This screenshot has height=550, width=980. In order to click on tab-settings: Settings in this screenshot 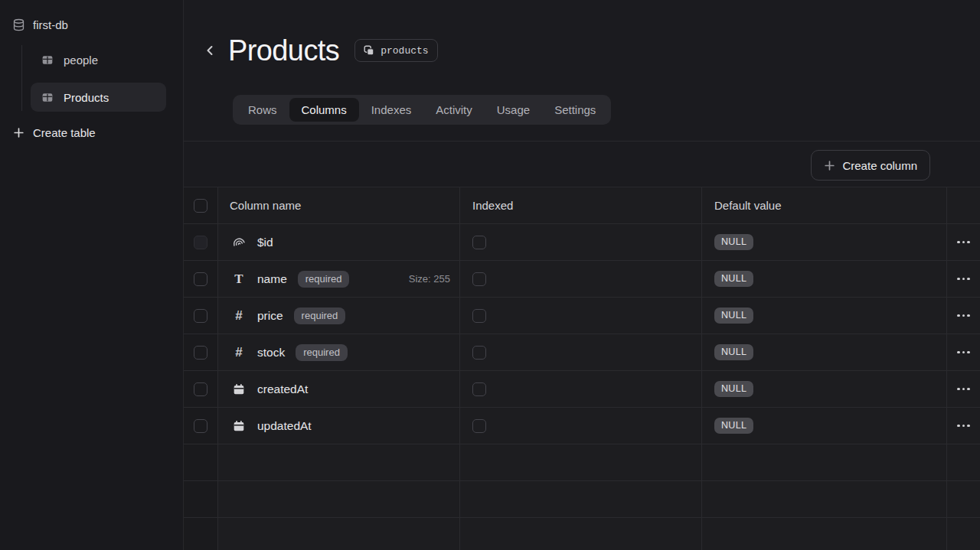, I will do `click(575, 110)`.